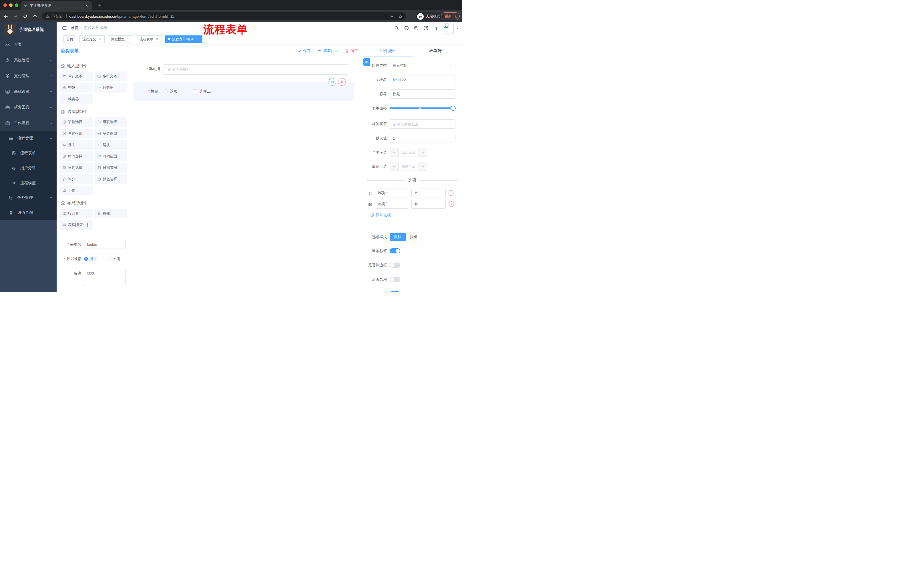  I want to click on status-off-radio: 关闭, so click(114, 259).